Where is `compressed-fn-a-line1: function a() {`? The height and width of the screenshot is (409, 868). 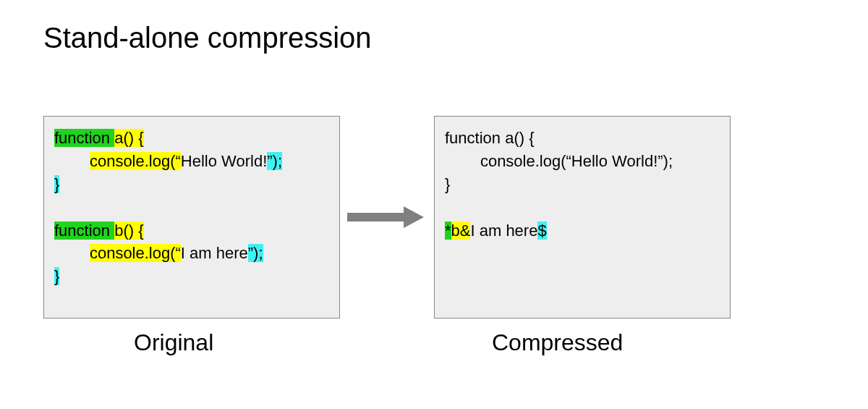 compressed-fn-a-line1: function a() { is located at coordinates (582, 138).